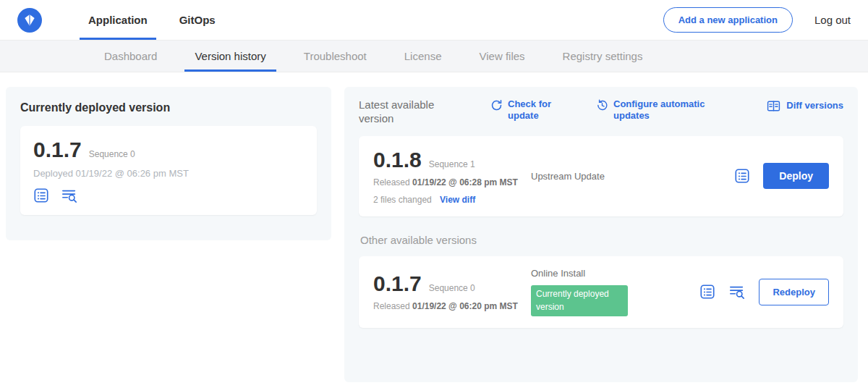  Describe the element at coordinates (457, 200) in the screenshot. I see `view-diff-link: View diff` at that location.